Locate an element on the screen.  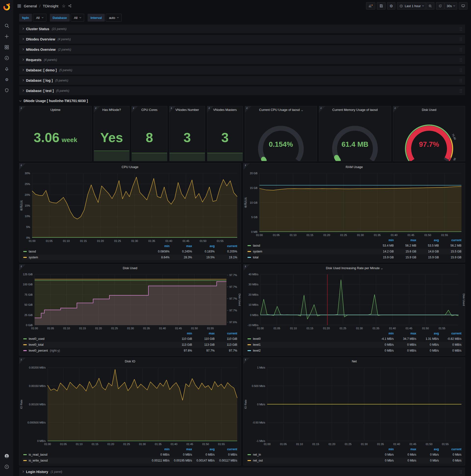
sidebar-alerting-button is located at coordinates (7, 69).